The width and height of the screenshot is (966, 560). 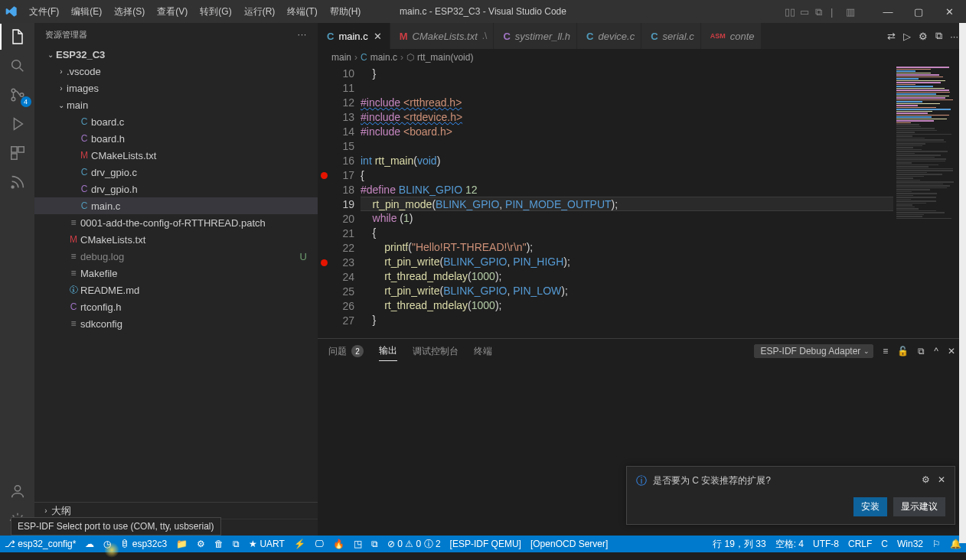 I want to click on debug-activity, so click(x=18, y=124).